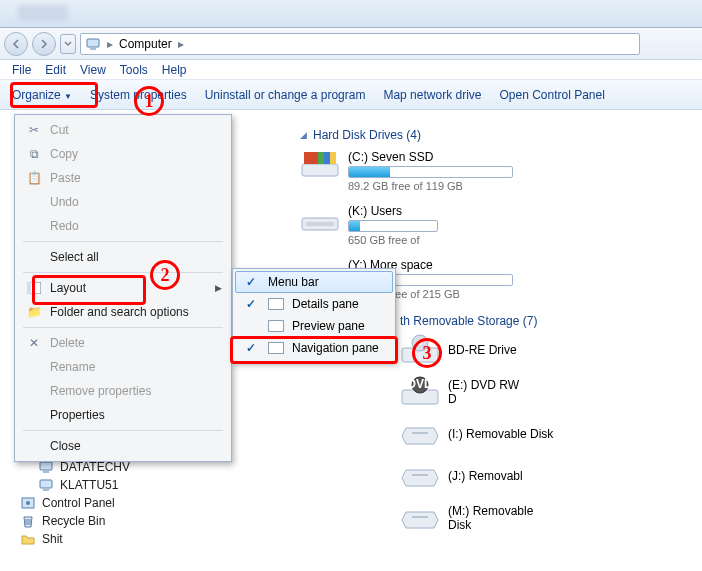 The height and width of the screenshot is (571, 702). I want to click on scissors-icon: ✂, so click(34, 130).